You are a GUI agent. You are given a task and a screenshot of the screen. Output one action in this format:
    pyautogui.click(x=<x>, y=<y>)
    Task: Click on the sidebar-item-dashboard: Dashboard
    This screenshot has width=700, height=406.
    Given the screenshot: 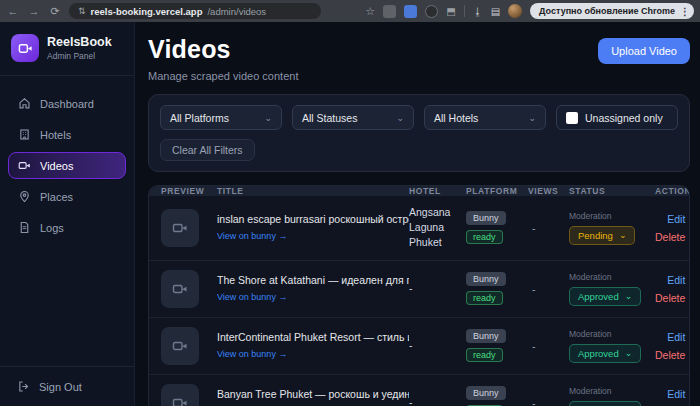 What is the action you would take?
    pyautogui.click(x=67, y=104)
    